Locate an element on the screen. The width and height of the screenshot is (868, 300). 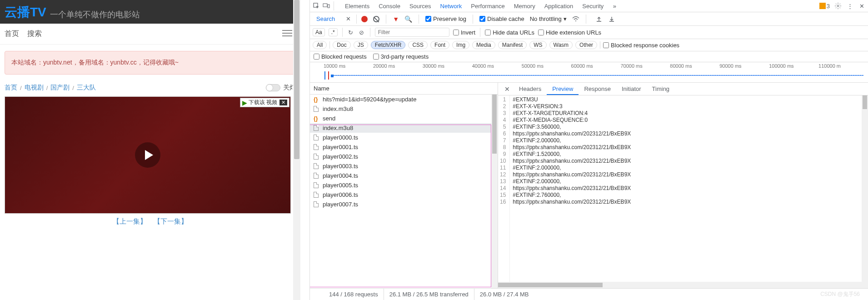
light-toggle: 关灯 is located at coordinates (281, 88).